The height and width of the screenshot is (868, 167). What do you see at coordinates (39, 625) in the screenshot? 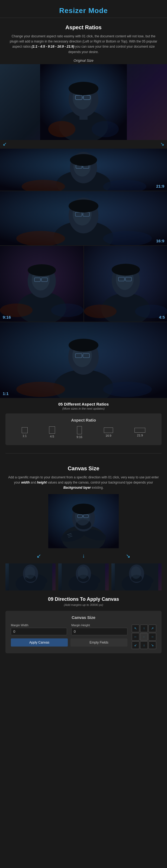
I see `margin-width-label: Margin Width` at bounding box center [39, 625].